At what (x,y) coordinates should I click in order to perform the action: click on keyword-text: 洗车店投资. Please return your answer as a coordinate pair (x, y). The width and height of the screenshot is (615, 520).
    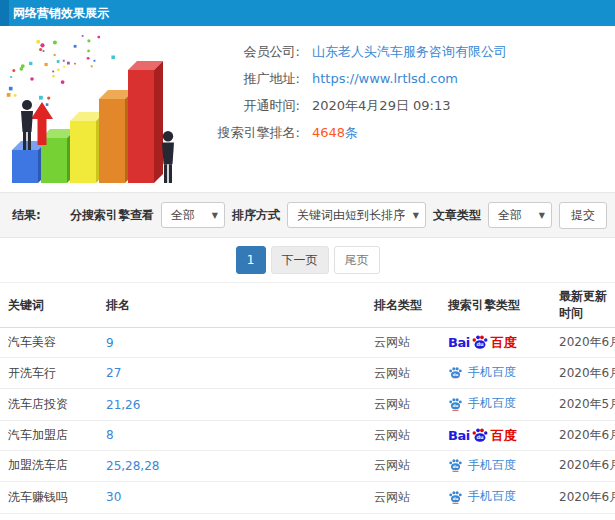
    Looking at the image, I should click on (38, 404).